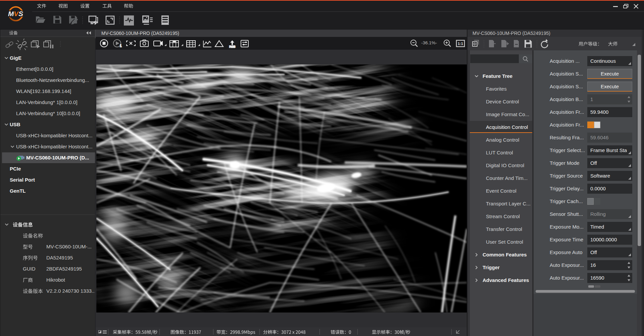 This screenshot has width=644, height=336. I want to click on svg-text: 1:1, so click(460, 44).